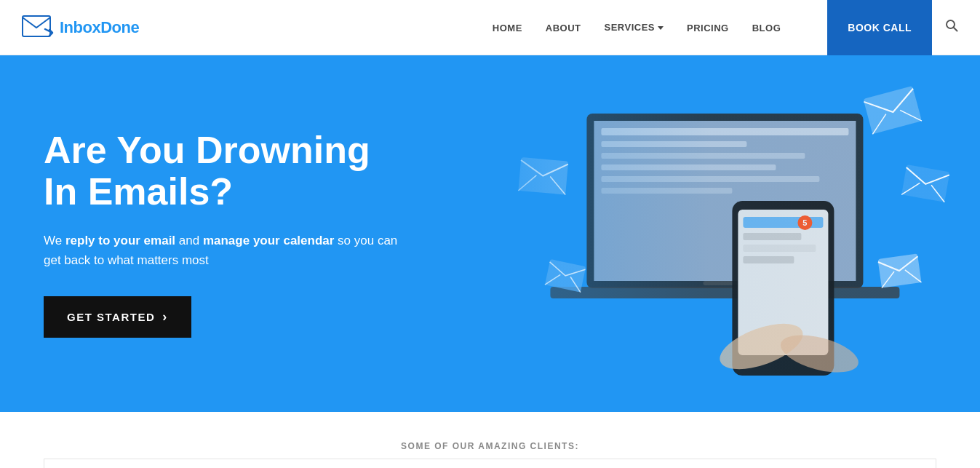 This screenshot has height=468, width=980. I want to click on search-icon, so click(952, 28).